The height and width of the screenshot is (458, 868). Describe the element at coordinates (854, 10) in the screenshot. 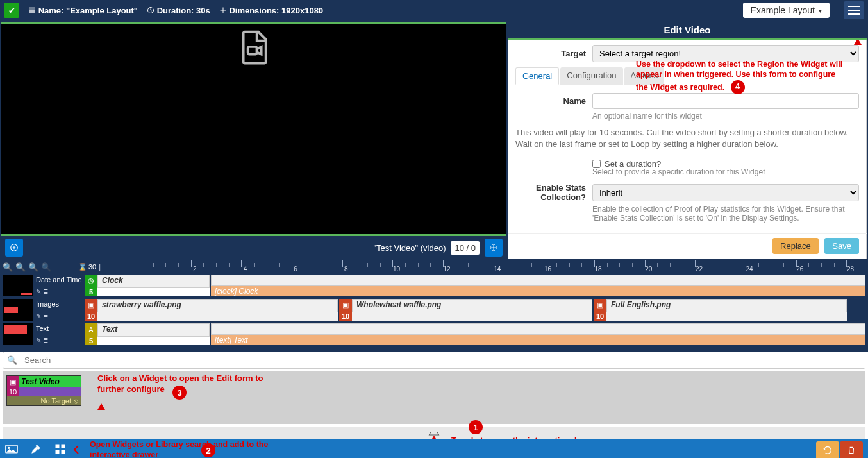

I see `menu-button` at that location.